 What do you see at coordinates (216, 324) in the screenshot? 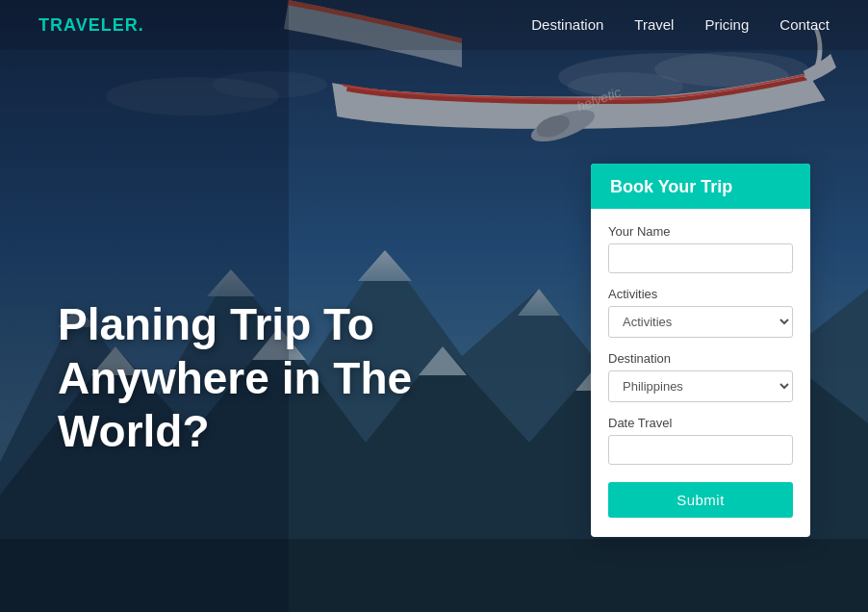
I see `hero-line-1: Planing Trip To` at bounding box center [216, 324].